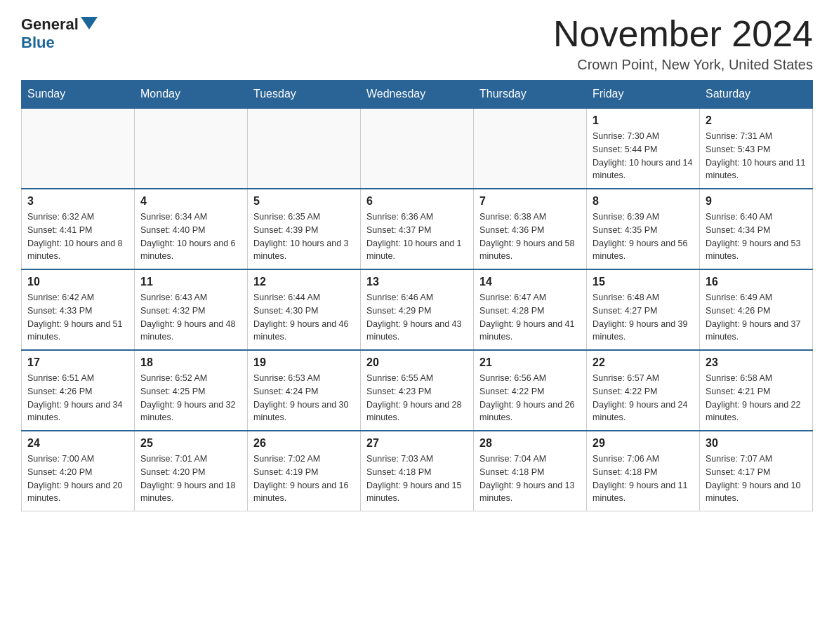 The height and width of the screenshot is (644, 834). What do you see at coordinates (643, 478) in the screenshot?
I see `day-info: Sunrise: 7:06 AM Sunset: 4:18 PM Dayligh…` at bounding box center [643, 478].